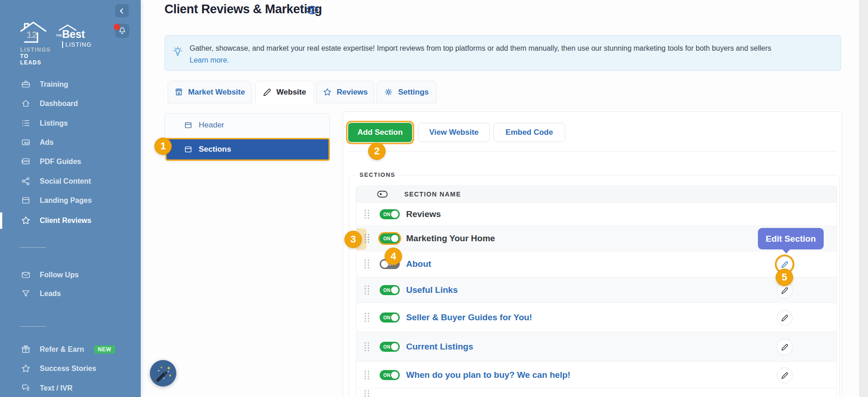 This screenshot has height=397, width=868. Describe the element at coordinates (117, 27) in the screenshot. I see `notification-badge-dot` at that location.